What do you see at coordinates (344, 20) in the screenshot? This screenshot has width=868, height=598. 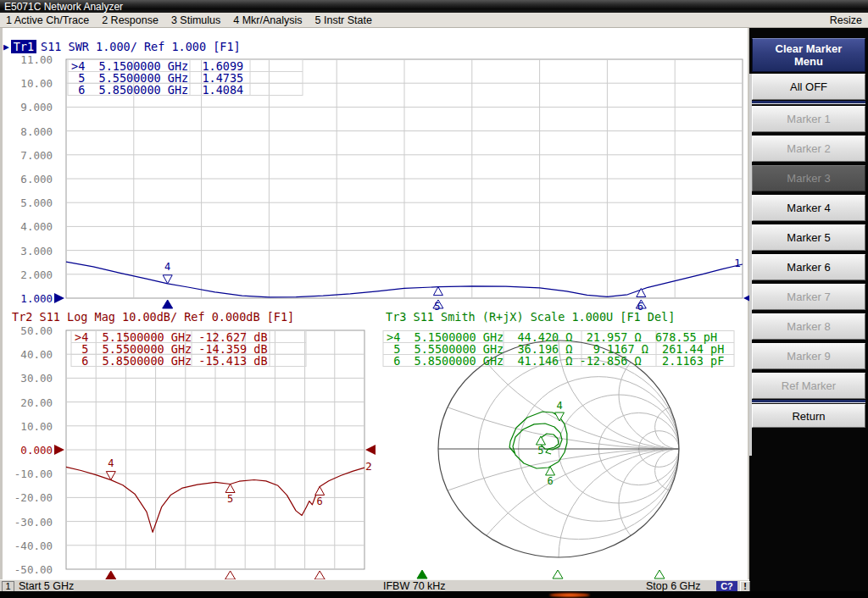 I see `menu-instr-state: 5 Instr State` at bounding box center [344, 20].